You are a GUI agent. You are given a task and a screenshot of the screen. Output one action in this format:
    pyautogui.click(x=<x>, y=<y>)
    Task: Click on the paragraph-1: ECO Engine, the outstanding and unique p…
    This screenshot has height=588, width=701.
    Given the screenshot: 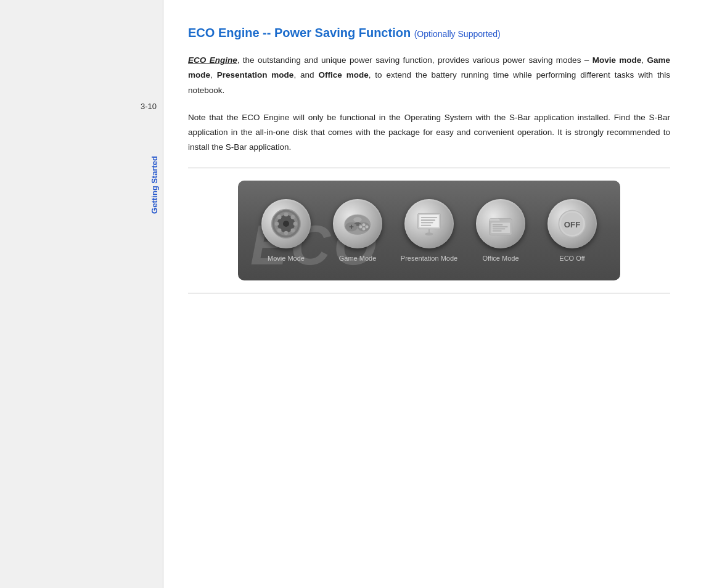 What is the action you would take?
    pyautogui.click(x=429, y=75)
    